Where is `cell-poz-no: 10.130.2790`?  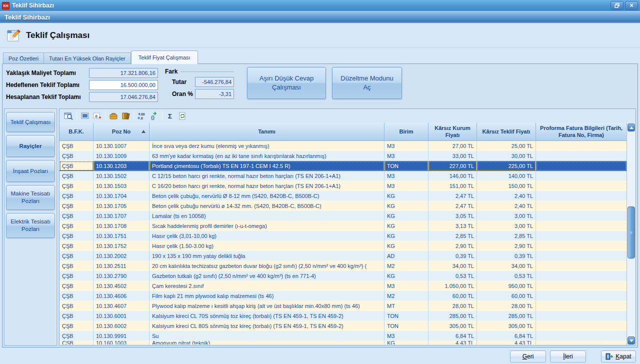
cell-poz-no: 10.130.2790 is located at coordinates (122, 276).